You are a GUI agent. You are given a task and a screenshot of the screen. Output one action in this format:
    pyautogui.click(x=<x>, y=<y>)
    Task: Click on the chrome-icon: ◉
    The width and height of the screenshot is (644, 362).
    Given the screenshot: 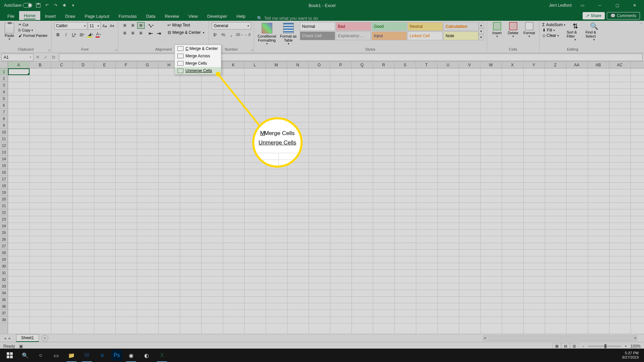 What is the action you would take?
    pyautogui.click(x=131, y=355)
    